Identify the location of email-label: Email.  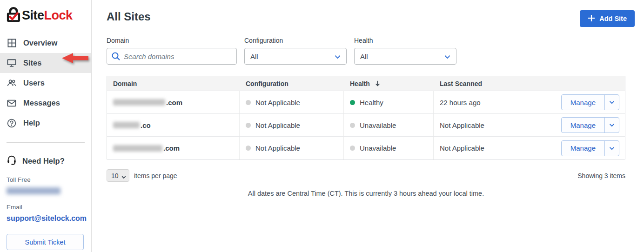
(49, 207).